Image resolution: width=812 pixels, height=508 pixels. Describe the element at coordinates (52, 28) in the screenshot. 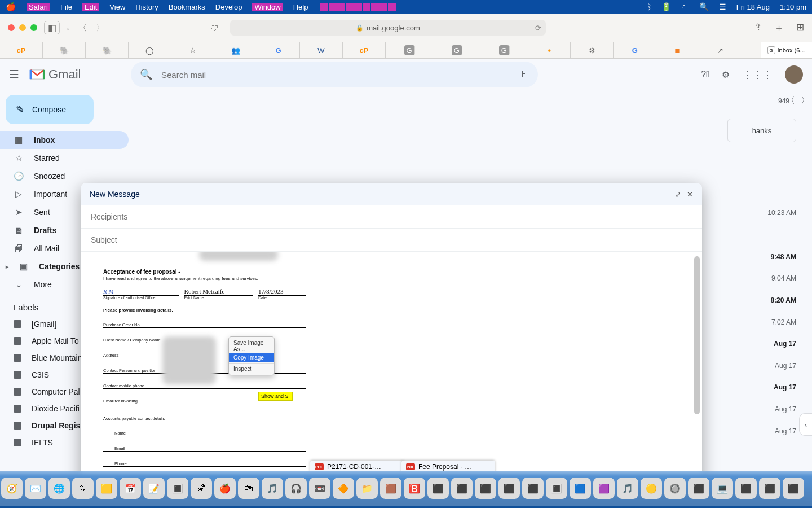

I see `safari-sidebar-button: ◧` at that location.